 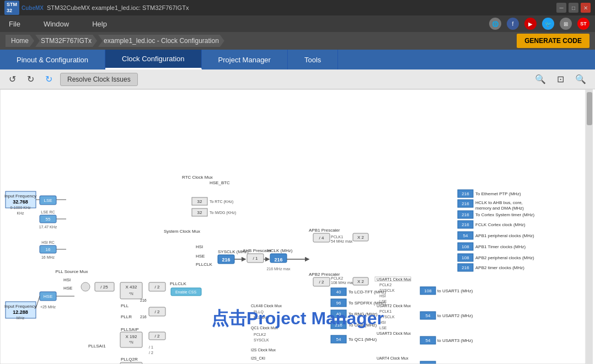 What do you see at coordinates (581, 79) in the screenshot?
I see `zoom-out-button: 🔍` at bounding box center [581, 79].